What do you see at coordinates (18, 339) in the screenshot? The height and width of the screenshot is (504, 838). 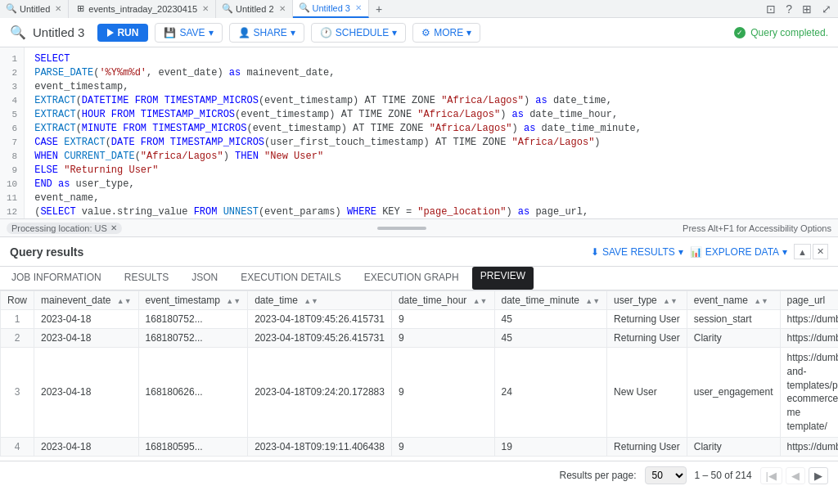 I see `cell-row: 2` at bounding box center [18, 339].